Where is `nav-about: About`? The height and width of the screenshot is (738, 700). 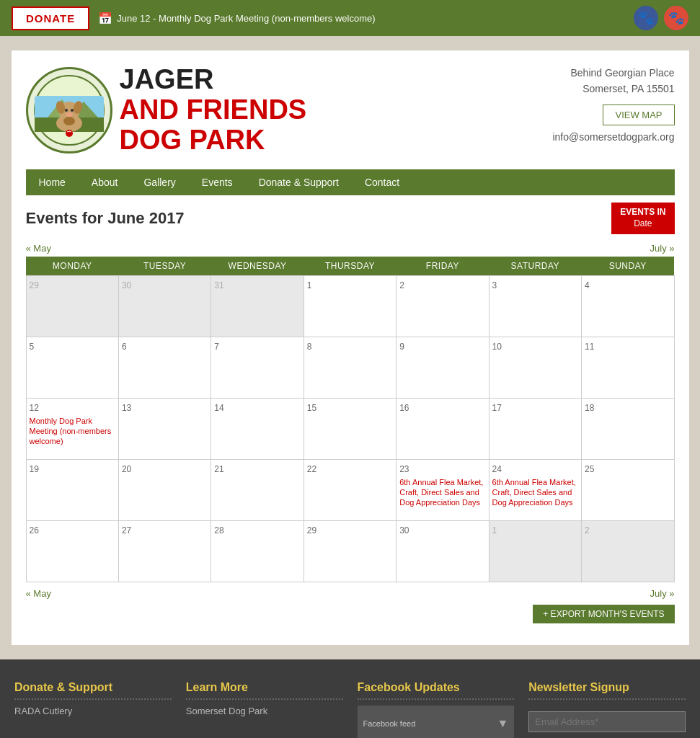
nav-about: About is located at coordinates (105, 182).